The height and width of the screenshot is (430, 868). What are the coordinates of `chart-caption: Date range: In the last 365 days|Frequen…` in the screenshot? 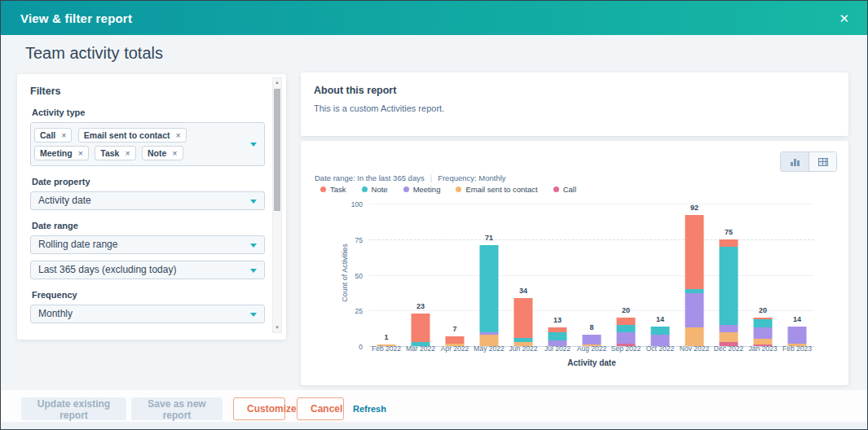 It's located at (411, 178).